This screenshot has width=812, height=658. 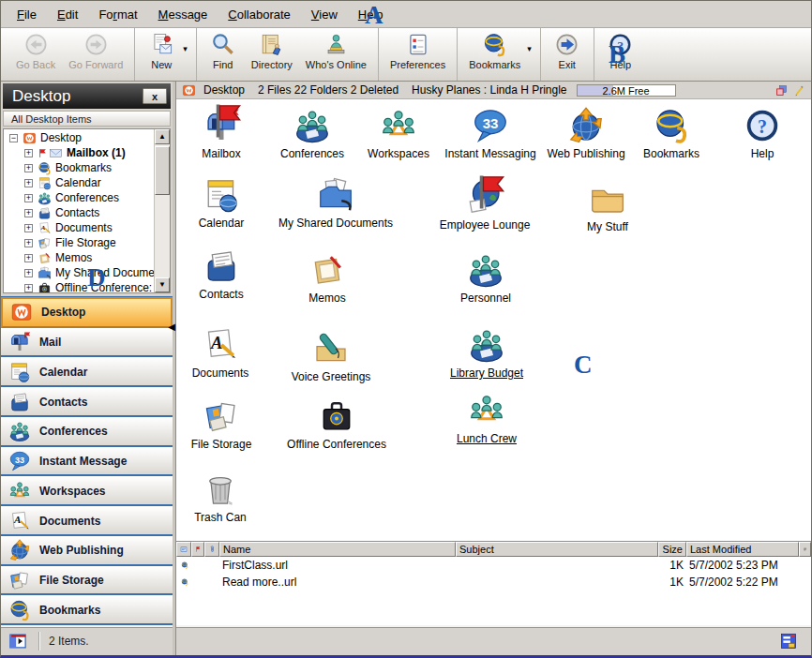 I want to click on tree-item-documents: +Documents, so click(x=79, y=228).